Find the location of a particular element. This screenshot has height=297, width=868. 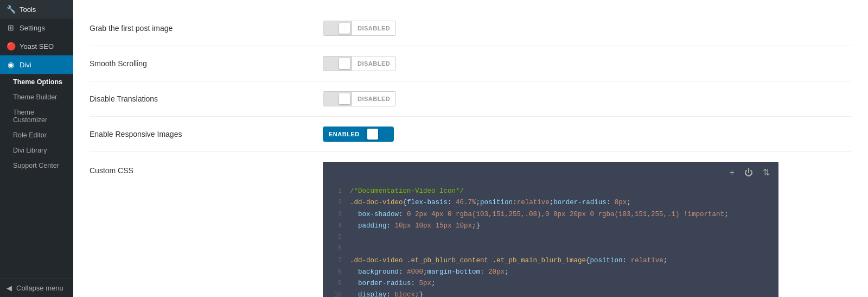

code-line-1: 1 /*Documentation-Video Icon*/ is located at coordinates (551, 191).